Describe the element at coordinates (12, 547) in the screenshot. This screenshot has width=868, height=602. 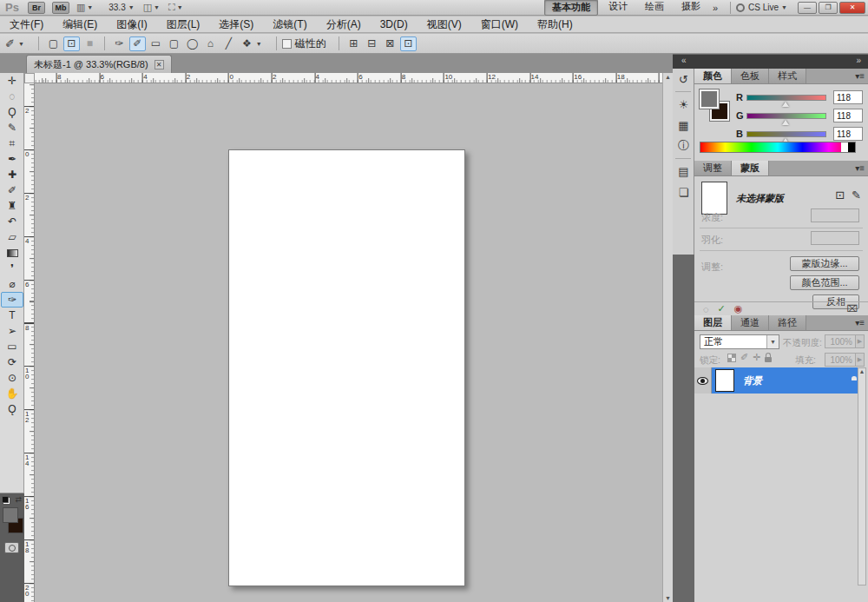
I see `quick-mask-button` at that location.